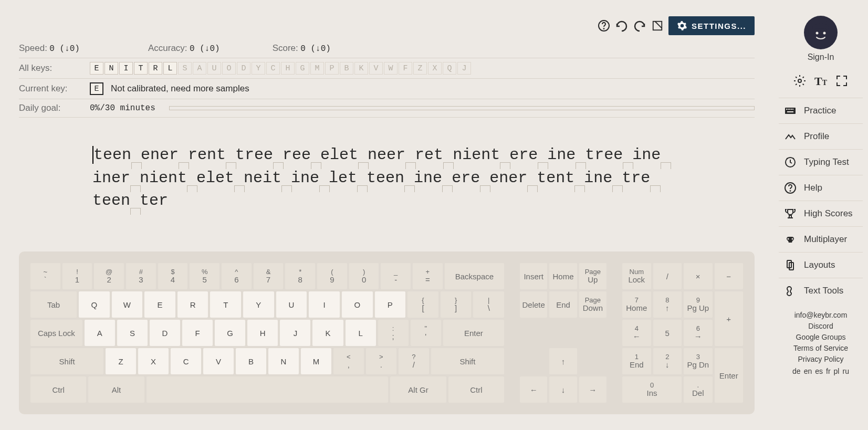 The image size is (868, 430). I want to click on key: −, so click(729, 276).